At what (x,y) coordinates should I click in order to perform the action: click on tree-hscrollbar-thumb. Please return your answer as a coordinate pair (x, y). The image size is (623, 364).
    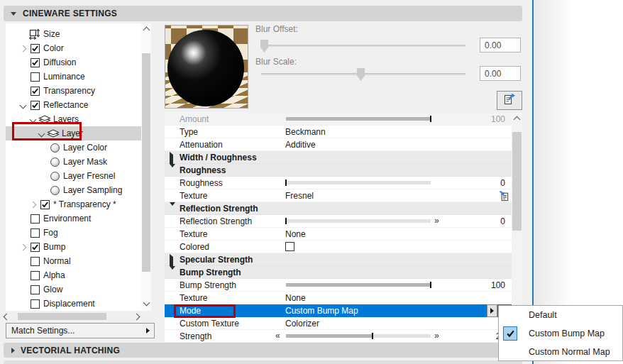
    Looking at the image, I should click on (62, 316).